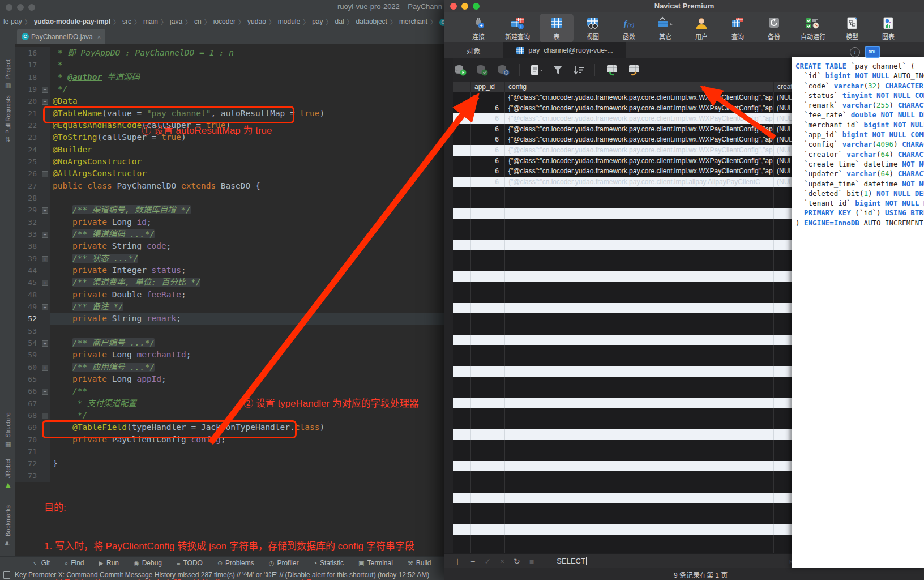 The height and width of the screenshot is (580, 924). Describe the element at coordinates (317, 22) in the screenshot. I see `breadcrumb-item: pay` at that location.